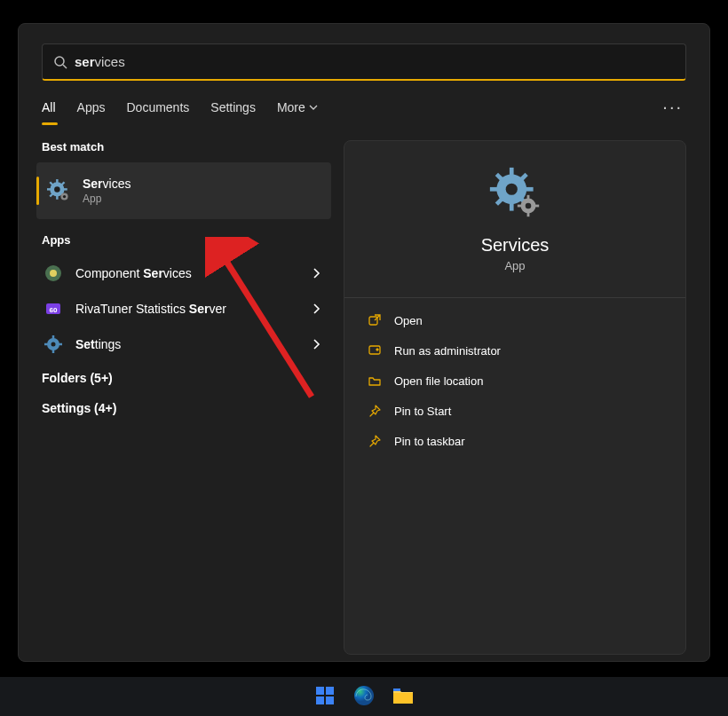  Describe the element at coordinates (515, 411) in the screenshot. I see `action-pin-start: Pin to Start` at that location.